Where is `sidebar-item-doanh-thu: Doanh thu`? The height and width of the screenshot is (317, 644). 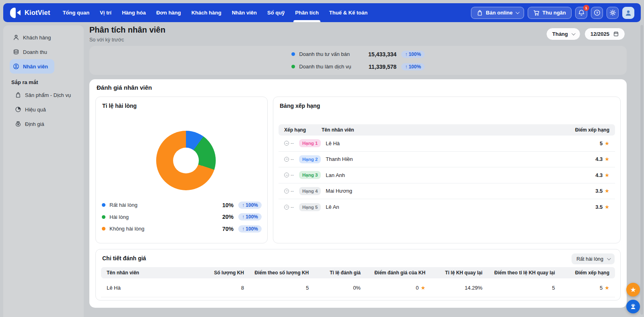
sidebar-item-doanh-thu: Doanh thu is located at coordinates (31, 52).